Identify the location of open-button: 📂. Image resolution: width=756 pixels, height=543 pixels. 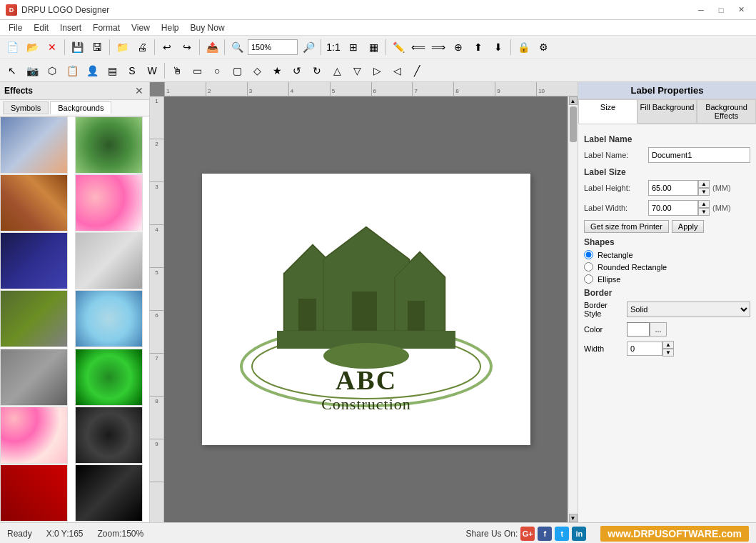
(32, 47).